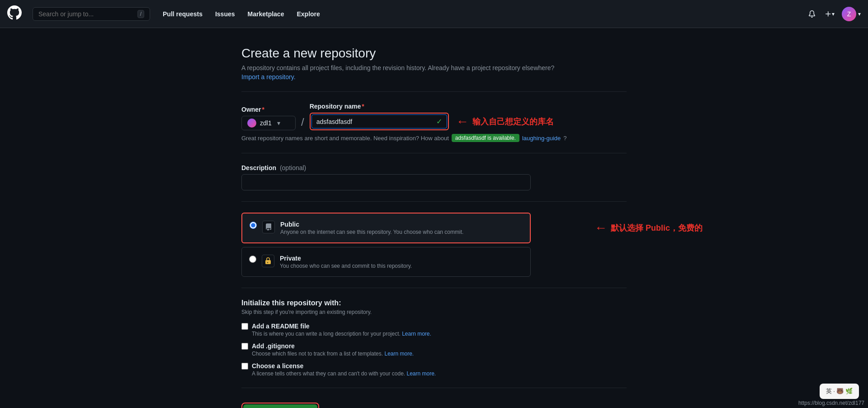 Image resolution: width=868 pixels, height=408 pixels. I want to click on description-input, so click(386, 182).